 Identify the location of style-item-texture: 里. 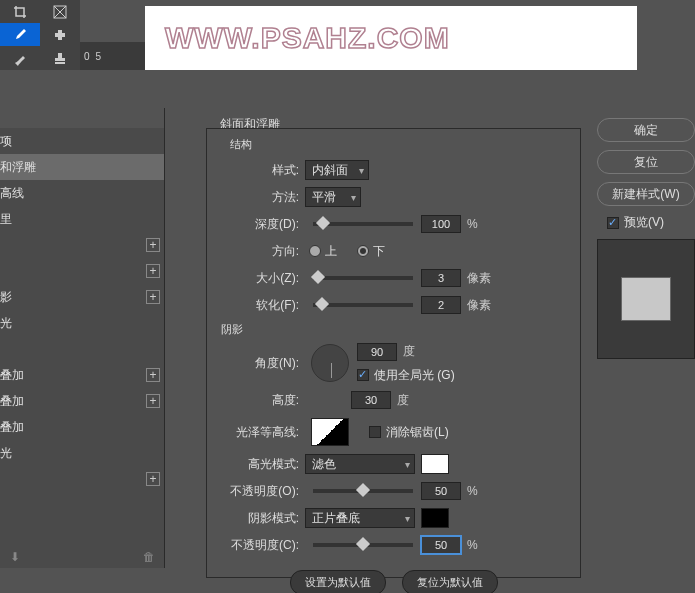
(82, 219).